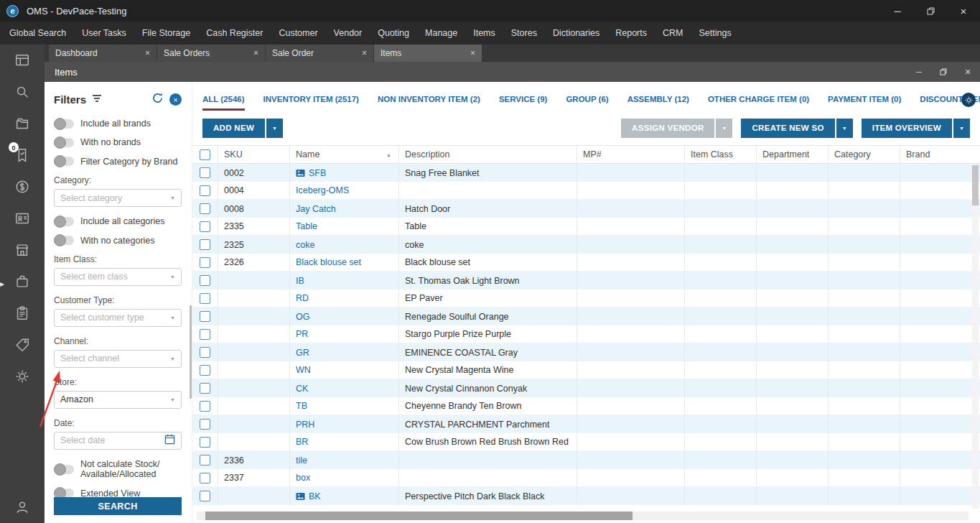  Describe the element at coordinates (303, 353) in the screenshot. I see `item-name-link: GR` at that location.